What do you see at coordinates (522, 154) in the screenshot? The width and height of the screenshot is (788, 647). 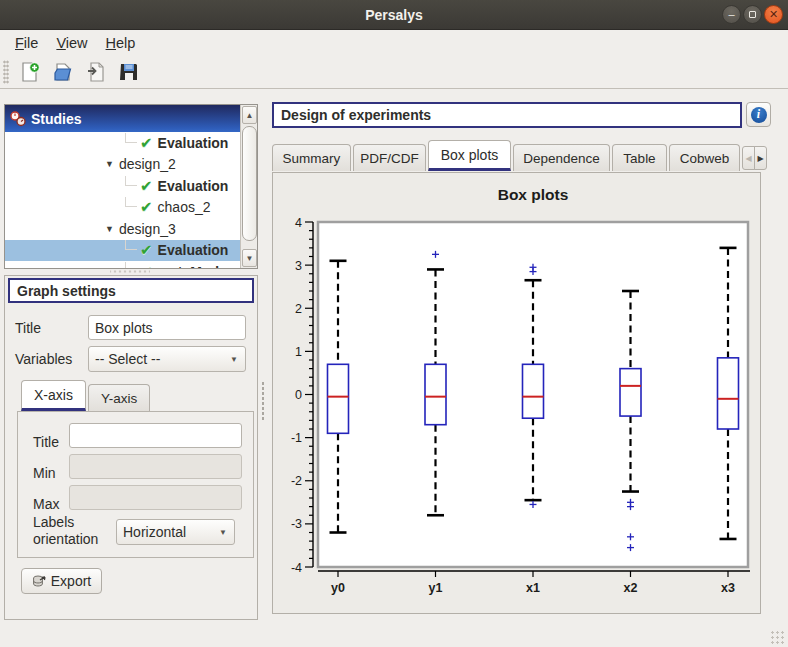 I see `doe-tabbar: SummaryPDF/CDFBox plotsDependenceTableCo…` at bounding box center [522, 154].